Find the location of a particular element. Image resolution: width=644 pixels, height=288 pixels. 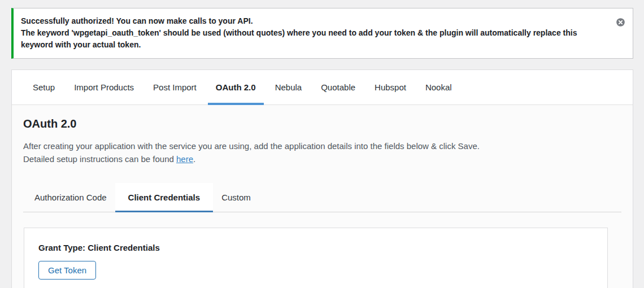

instructions-suffix: . is located at coordinates (194, 159).